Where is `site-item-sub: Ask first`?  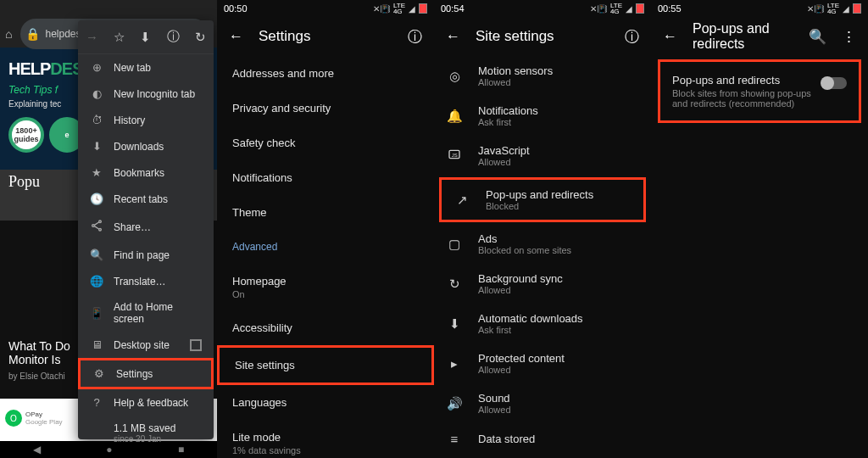 site-item-sub: Ask first is located at coordinates (531, 330).